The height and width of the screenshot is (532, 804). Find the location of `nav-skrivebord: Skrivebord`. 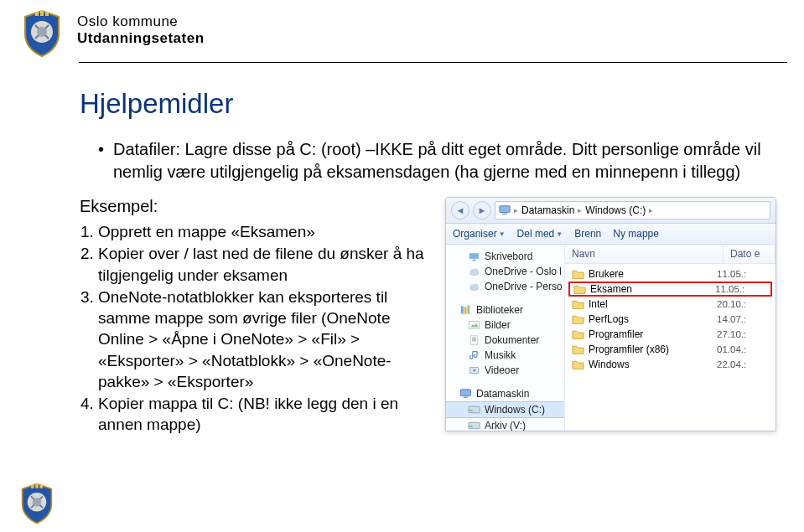

nav-skrivebord: Skrivebord is located at coordinates (505, 256).